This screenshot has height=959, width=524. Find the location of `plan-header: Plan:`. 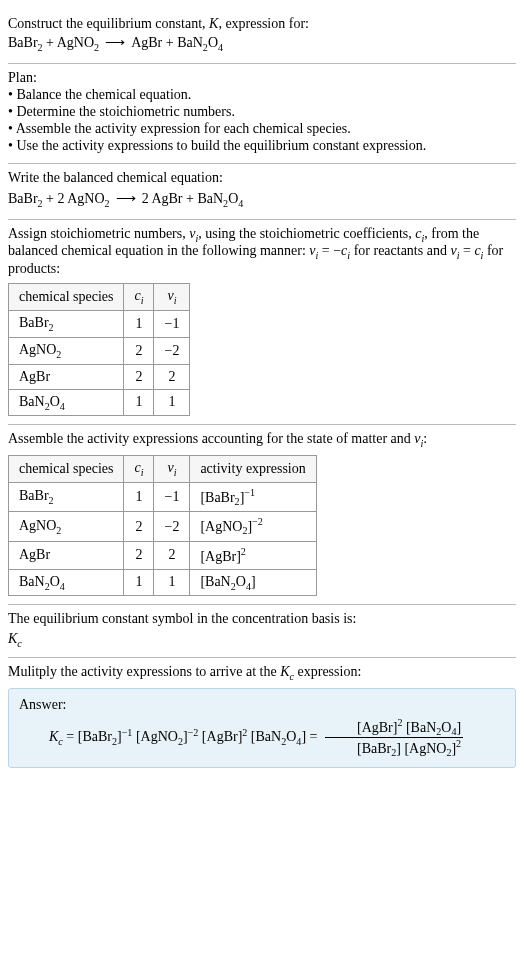

plan-header: Plan: is located at coordinates (262, 78).